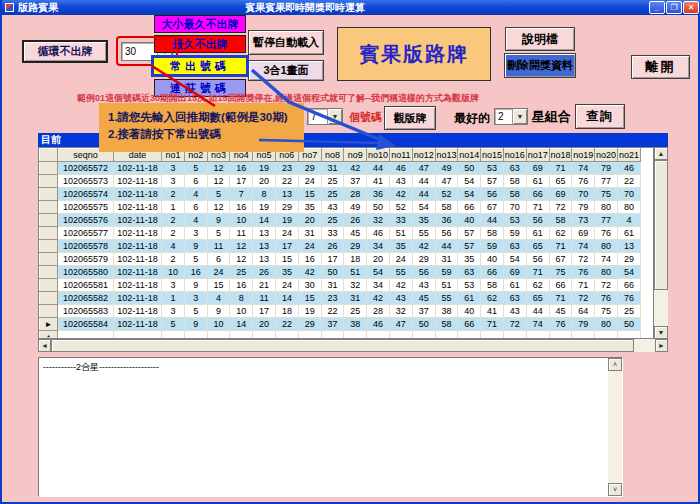 Image resolution: width=700 pixels, height=504 pixels. Describe the element at coordinates (264, 194) in the screenshot. I see `cell-number: 8` at that location.